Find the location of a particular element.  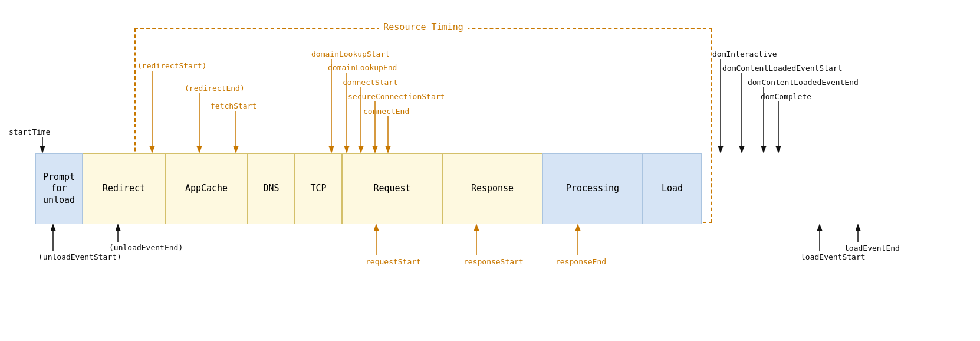

label-connectend: connectEnd is located at coordinates (386, 111).